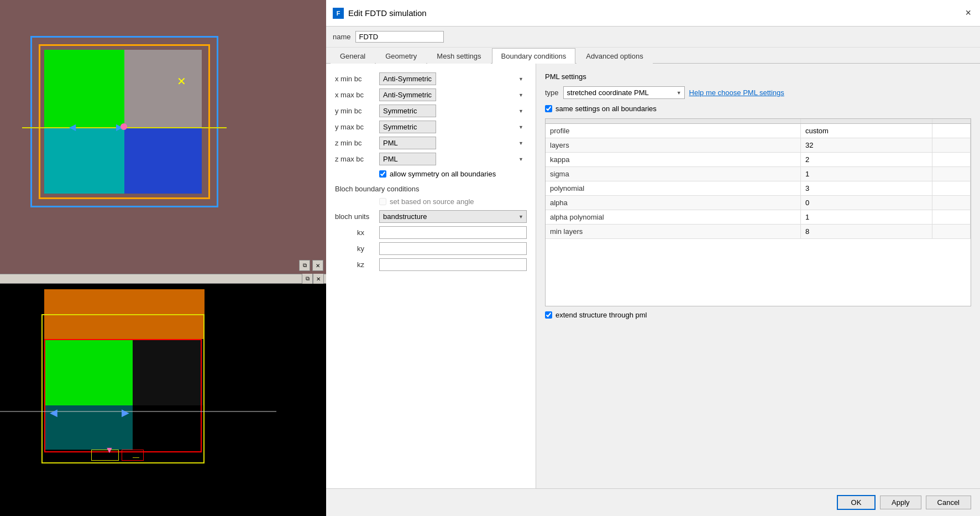 The image size is (980, 516). Describe the element at coordinates (357, 264) in the screenshot. I see `kz-label: kz` at that location.